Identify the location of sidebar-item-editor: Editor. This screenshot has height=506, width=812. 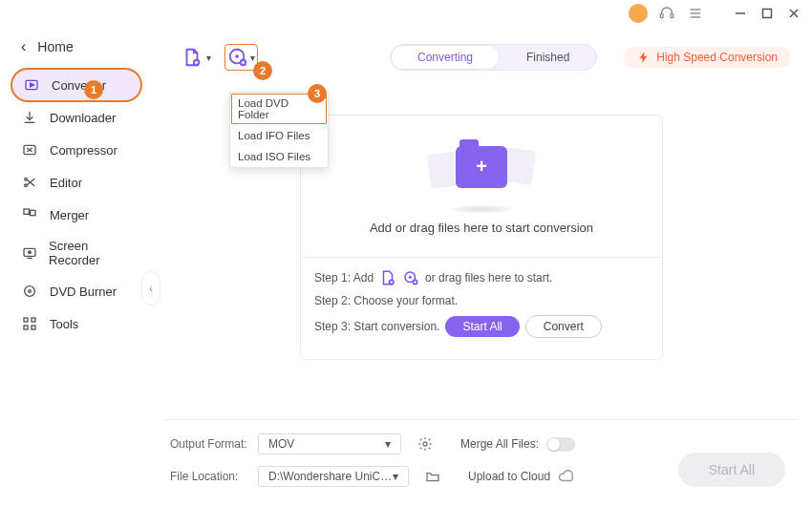
(75, 182).